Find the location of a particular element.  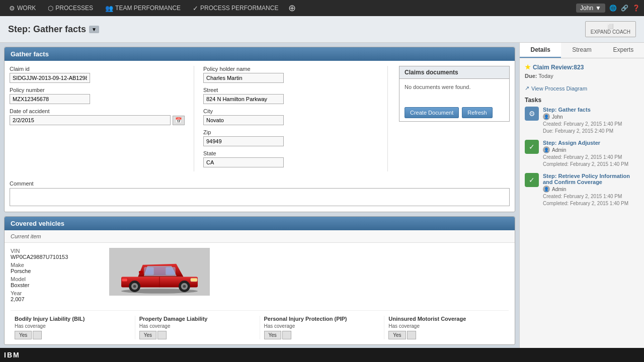

pdl-no-button is located at coordinates (162, 335).